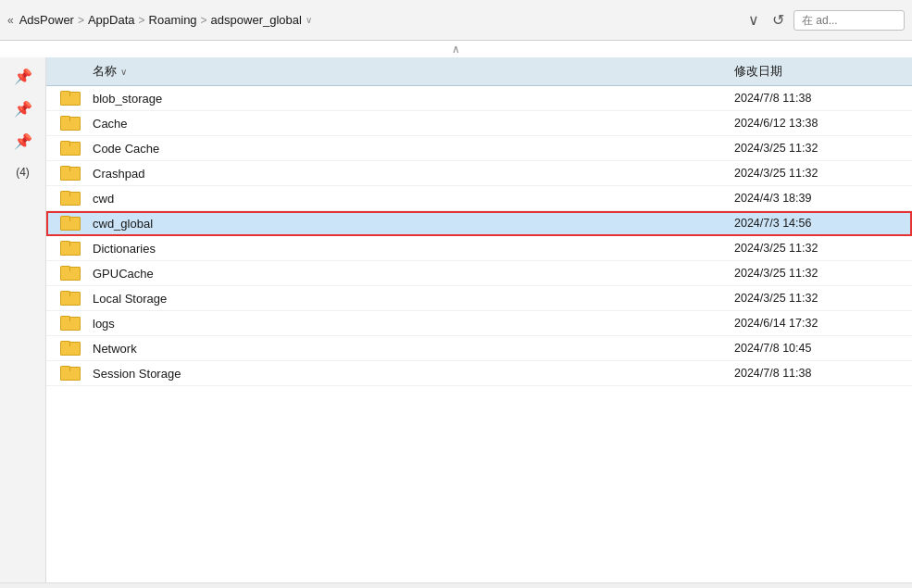 The width and height of the screenshot is (912, 588). I want to click on chevron-down-button: ∨, so click(754, 20).